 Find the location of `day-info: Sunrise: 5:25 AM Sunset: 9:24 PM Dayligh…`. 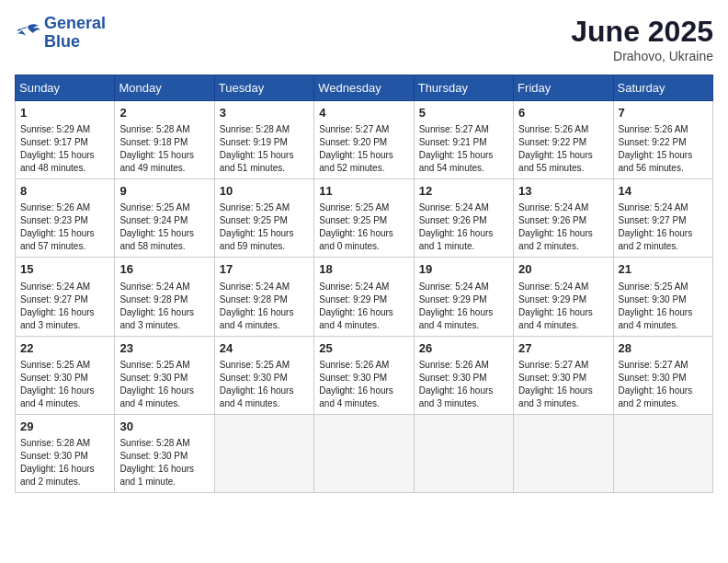

day-info: Sunrise: 5:25 AM Sunset: 9:24 PM Dayligh… is located at coordinates (164, 227).